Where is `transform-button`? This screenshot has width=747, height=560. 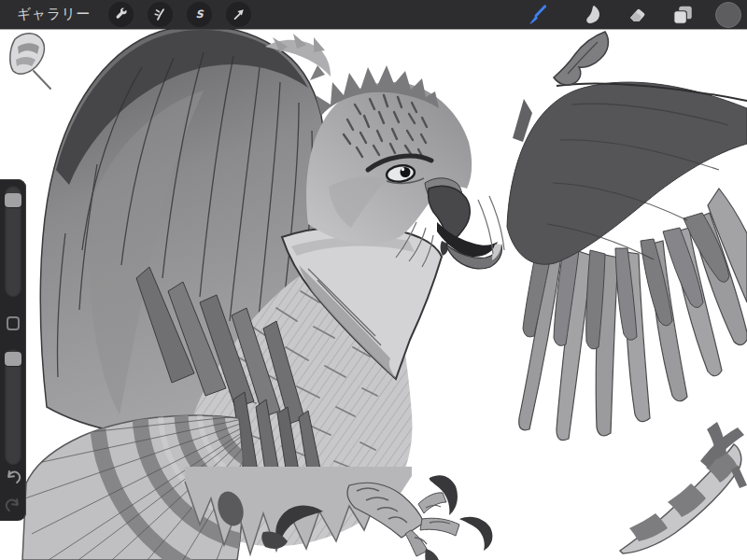
transform-button is located at coordinates (239, 15).